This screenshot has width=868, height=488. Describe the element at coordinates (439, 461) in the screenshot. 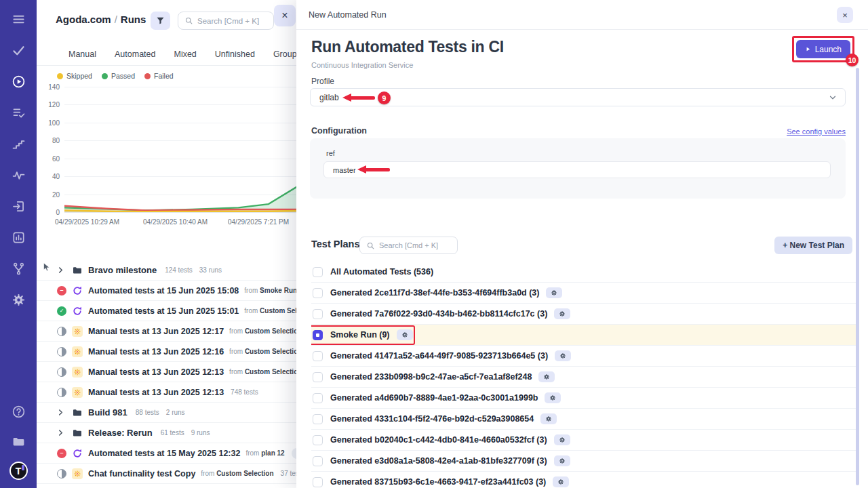

I see `test-plan-label: Generated e3d08a1a-5808-42e4-a1ab-81bfe3…` at that location.